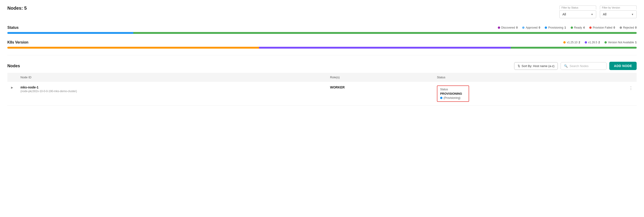  Describe the element at coordinates (566, 66) in the screenshot. I see `search-icon: 🔍` at that location.